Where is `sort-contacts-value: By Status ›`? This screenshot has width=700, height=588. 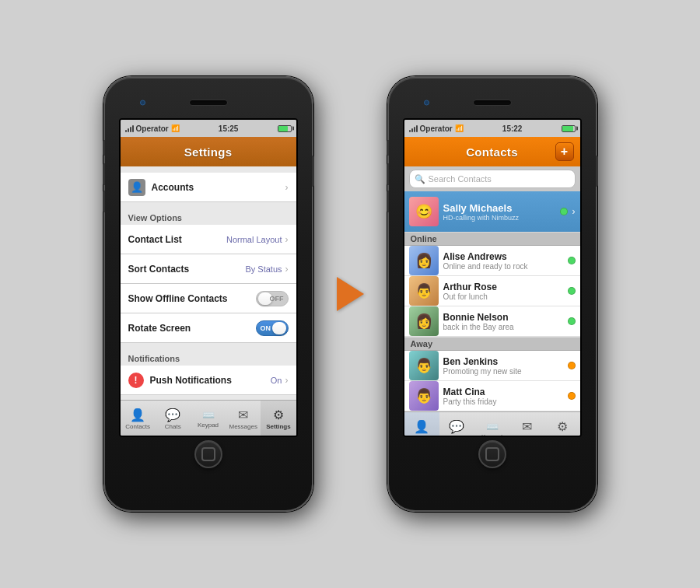
sort-contacts-value: By Status › is located at coordinates (266, 269).